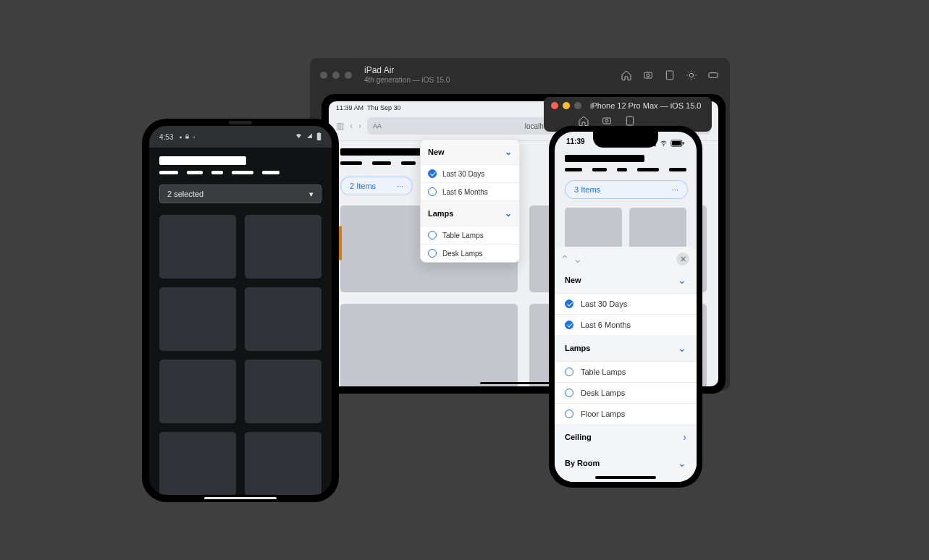 This screenshot has height=560, width=929. What do you see at coordinates (240, 123) in the screenshot?
I see `pixel-speaker` at bounding box center [240, 123].